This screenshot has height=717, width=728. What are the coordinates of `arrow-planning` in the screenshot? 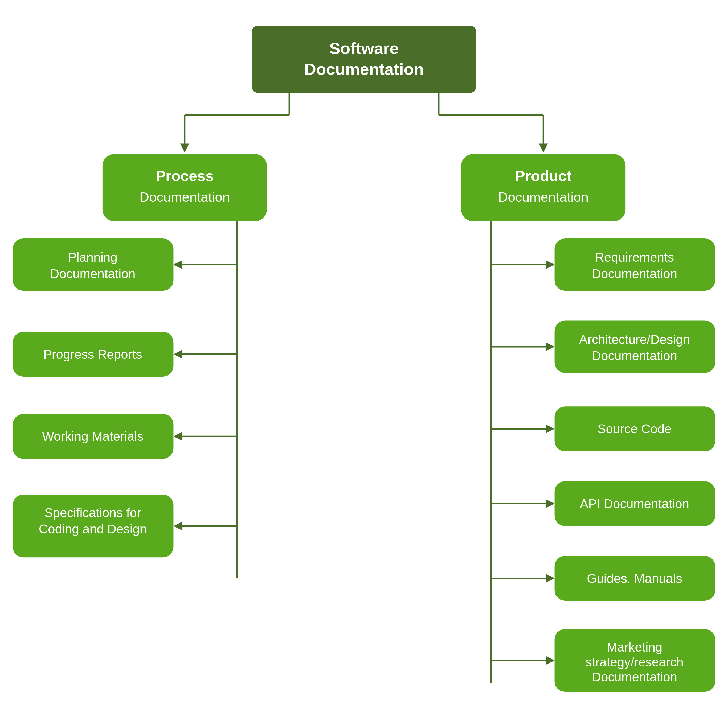 It's located at (178, 265).